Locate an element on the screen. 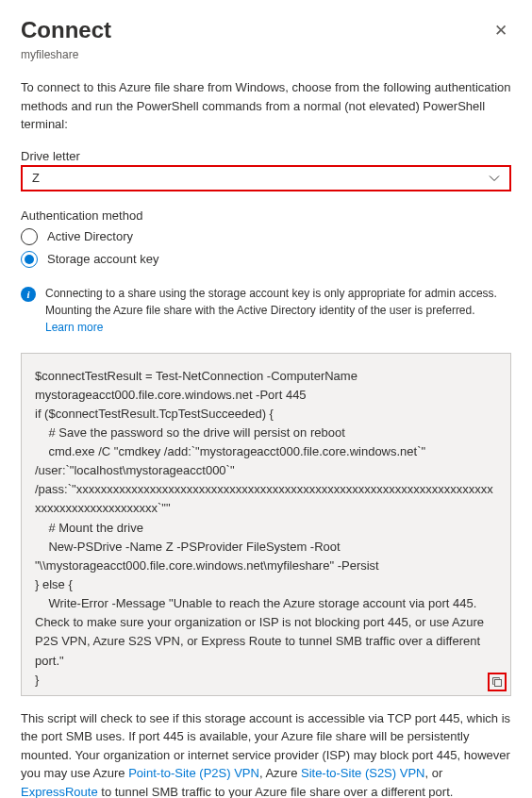  drive-letter-label: Drive letter is located at coordinates (266, 157).